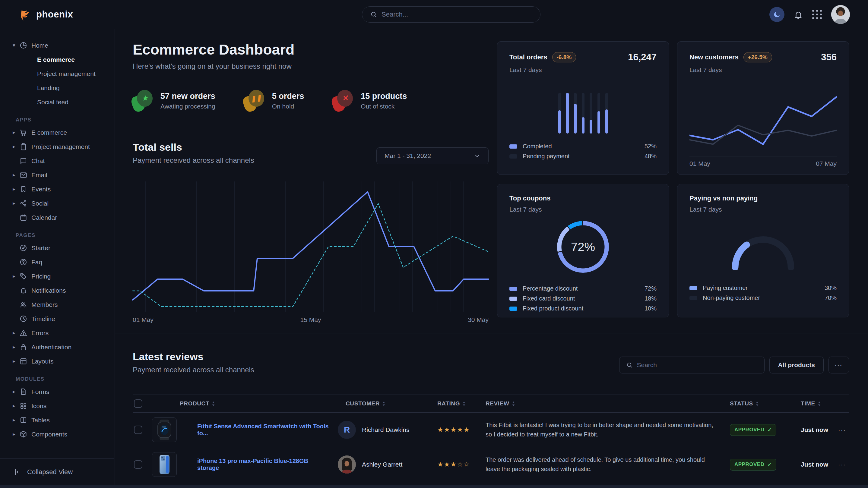 This screenshot has width=868, height=488. I want to click on global-search, so click(451, 14).